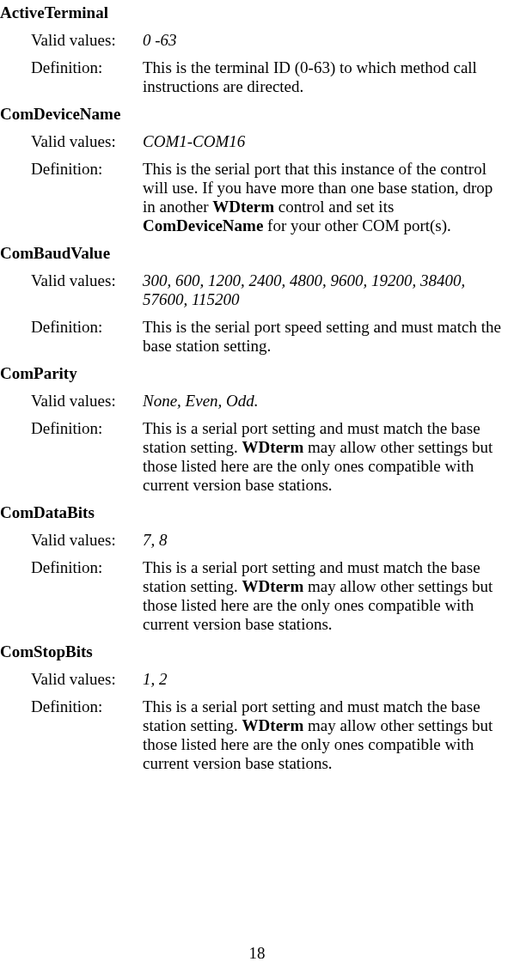 This screenshot has height=980, width=514. What do you see at coordinates (254, 652) in the screenshot?
I see `property-heading: ComStopBits` at bounding box center [254, 652].